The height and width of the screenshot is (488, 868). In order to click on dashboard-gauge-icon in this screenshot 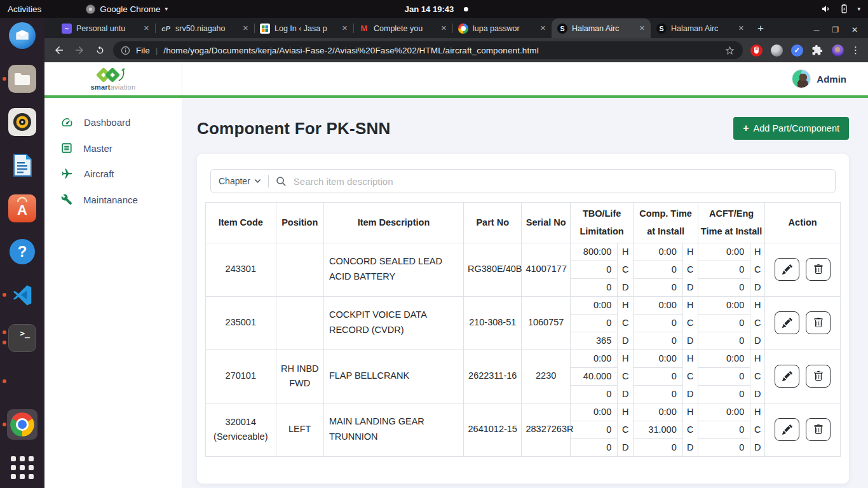, I will do `click(67, 122)`.